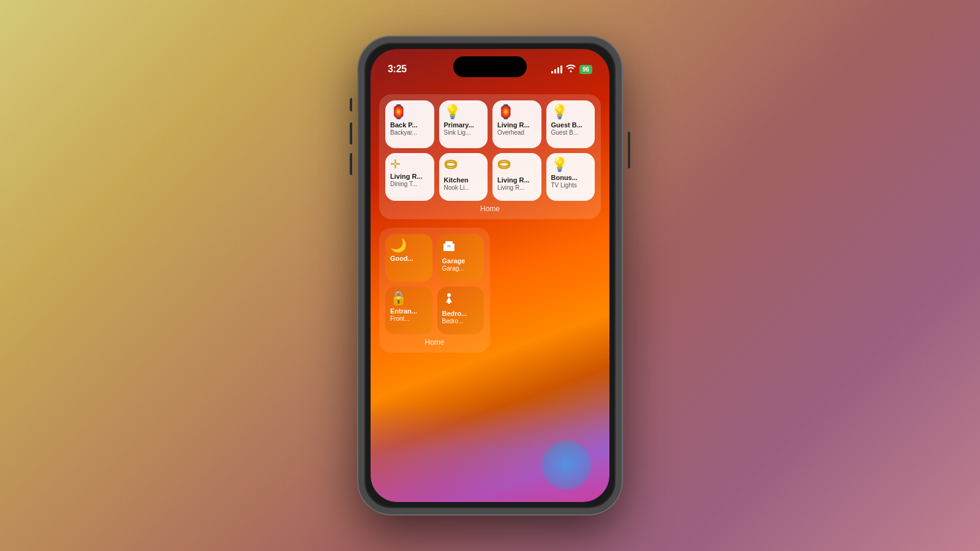 Image resolution: width=980 pixels, height=551 pixels. I want to click on widget-group-1: 🏮 Back P... Backyar... 💡 Primary... Sink…, so click(490, 157).